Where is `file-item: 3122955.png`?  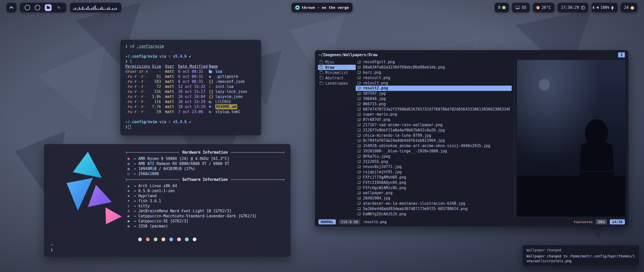 file-item: 3122955.png is located at coordinates (434, 162).